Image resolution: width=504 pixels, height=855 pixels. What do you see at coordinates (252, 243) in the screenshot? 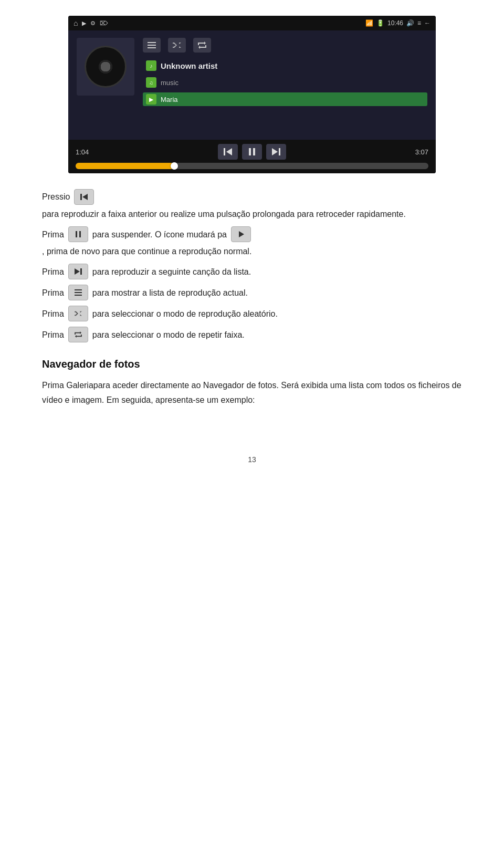
I see `instruction-row-2: Prima para suspender. O ícone mudará pa …` at bounding box center [252, 243].